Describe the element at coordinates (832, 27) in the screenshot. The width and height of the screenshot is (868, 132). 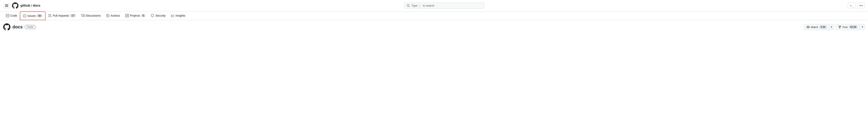
I see `watch-dropdown-button: ▾` at that location.